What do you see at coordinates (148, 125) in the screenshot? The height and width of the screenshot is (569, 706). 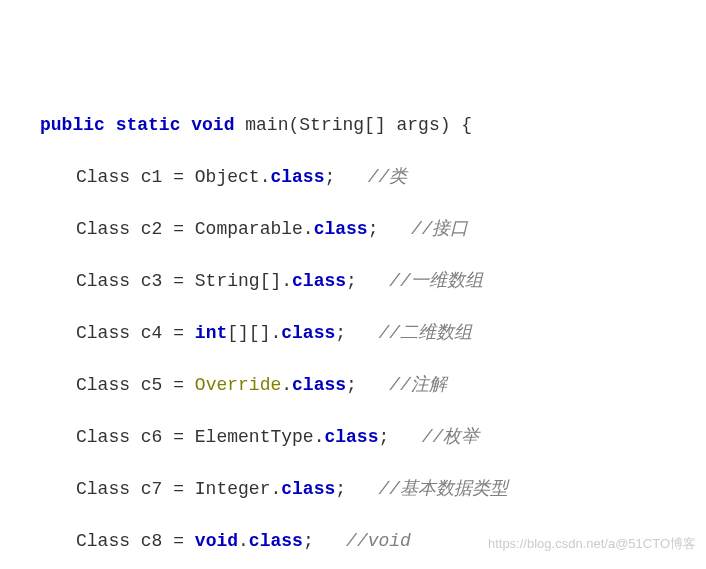 I see `keyword-static: static` at bounding box center [148, 125].